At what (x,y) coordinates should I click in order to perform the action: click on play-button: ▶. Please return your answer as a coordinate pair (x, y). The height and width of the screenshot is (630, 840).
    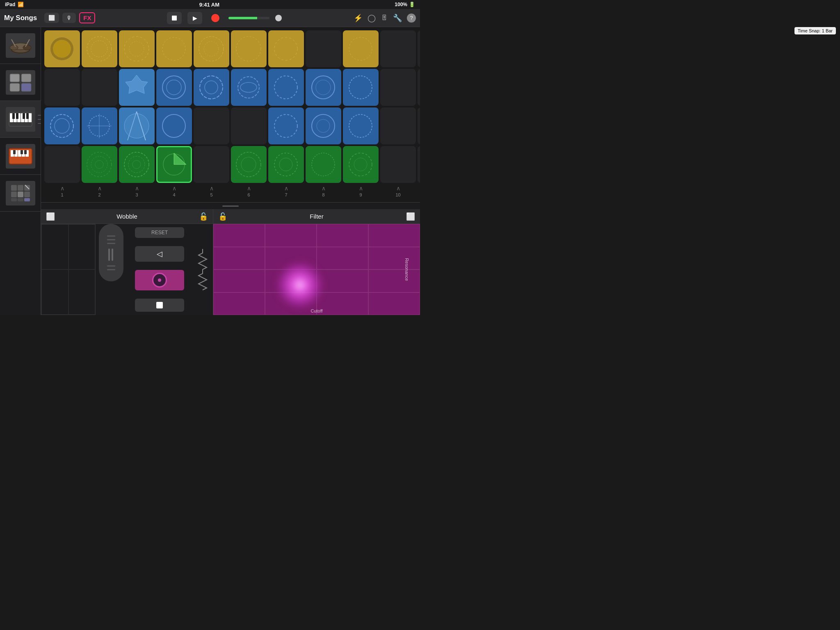
    Looking at the image, I should click on (195, 18).